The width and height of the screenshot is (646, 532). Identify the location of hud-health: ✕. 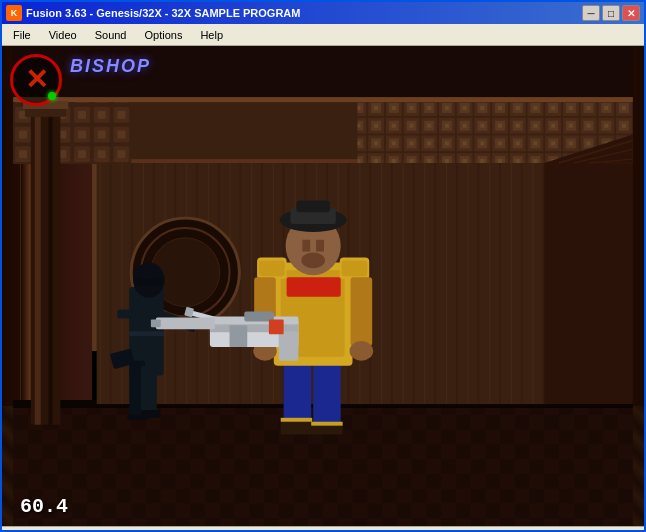
(36, 80).